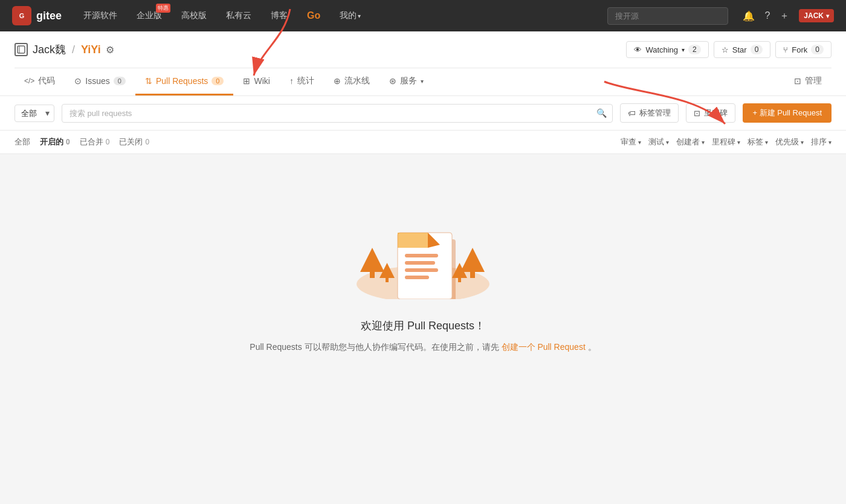 Image resolution: width=846 pixels, height=504 pixels. I want to click on fork-count: 0, so click(817, 50).